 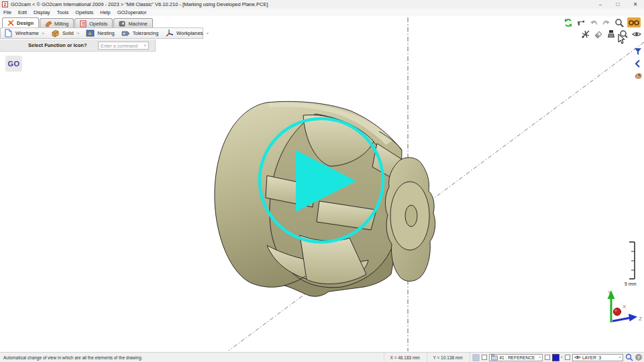 I want to click on layer-caret: ˅, so click(x=620, y=357).